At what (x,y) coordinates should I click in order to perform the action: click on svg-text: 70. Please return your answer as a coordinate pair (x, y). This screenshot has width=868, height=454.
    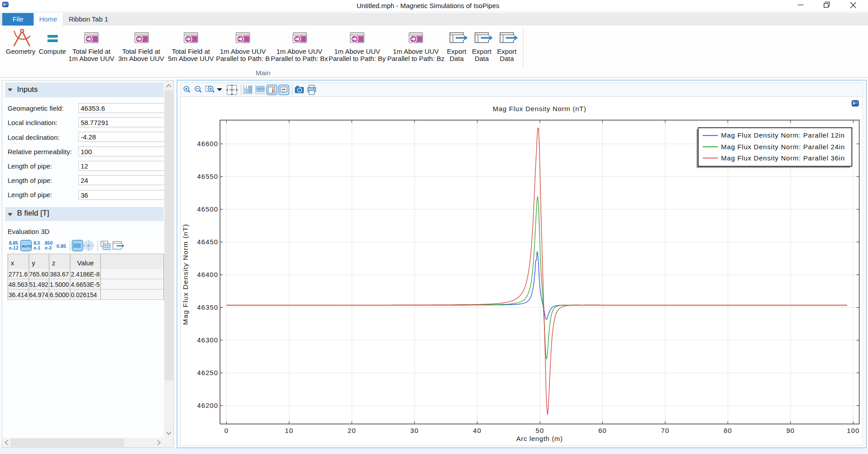
    Looking at the image, I should click on (665, 430).